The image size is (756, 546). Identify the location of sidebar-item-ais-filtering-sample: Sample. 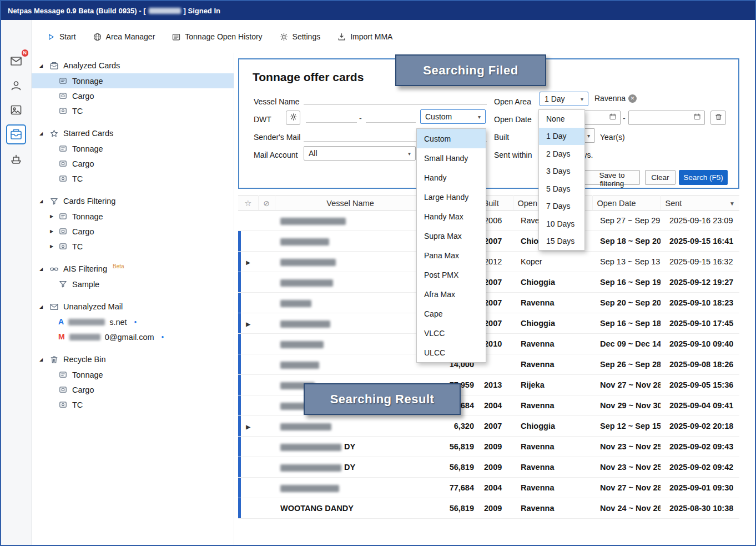
(133, 284).